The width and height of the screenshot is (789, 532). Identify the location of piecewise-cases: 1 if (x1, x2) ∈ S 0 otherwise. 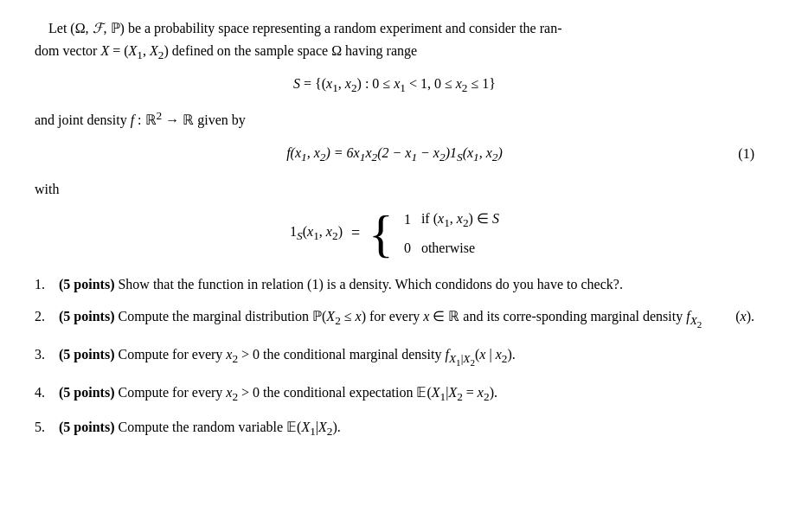
(450, 234).